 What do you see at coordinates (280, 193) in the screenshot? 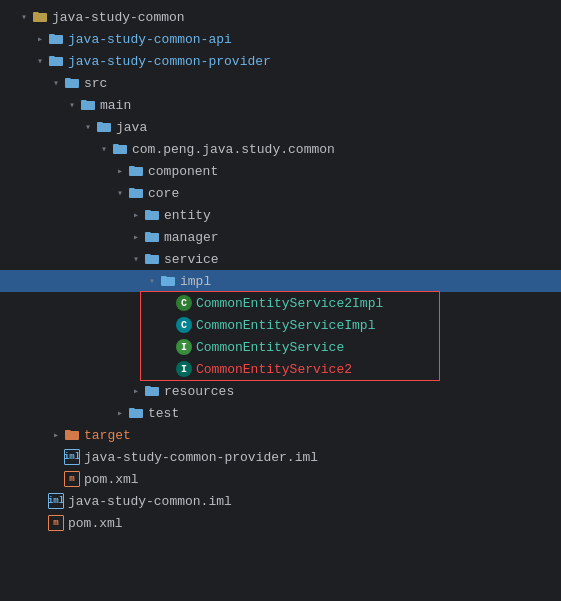
I see `tree-item-9: core` at bounding box center [280, 193].